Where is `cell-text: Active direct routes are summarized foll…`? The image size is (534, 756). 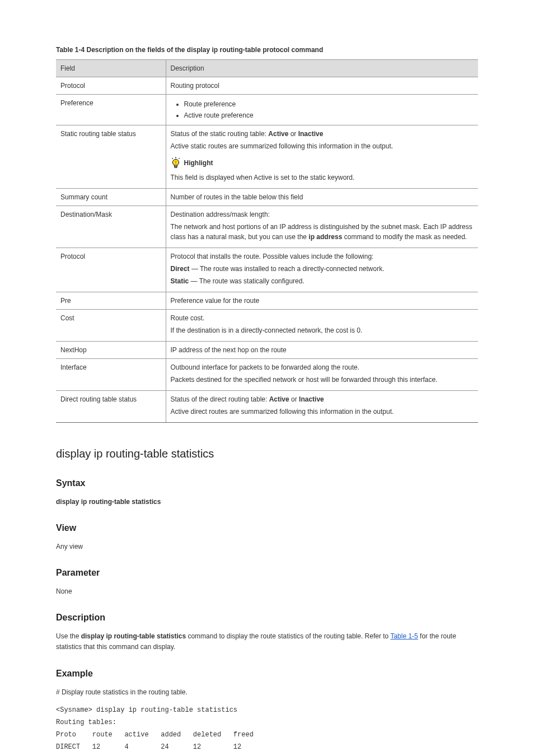 cell-text: Active direct routes are summarized foll… is located at coordinates (322, 412).